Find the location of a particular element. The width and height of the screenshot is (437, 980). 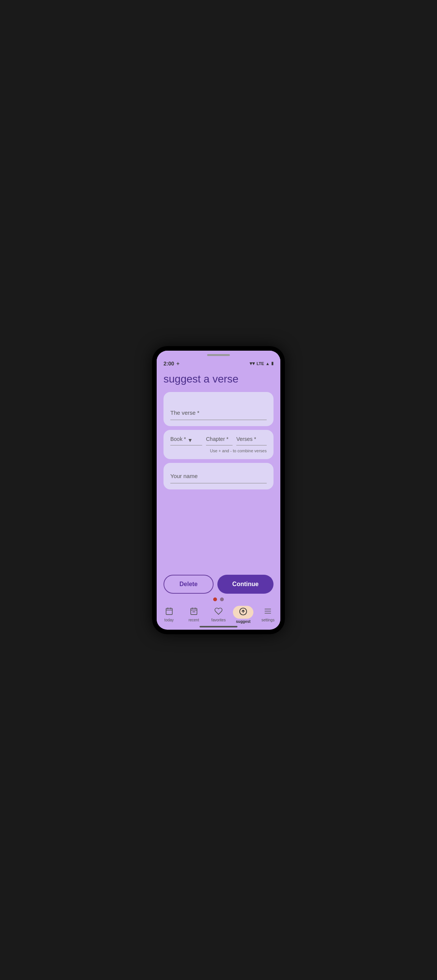

dropdown-arrow-icon: ▼ is located at coordinates (190, 440).